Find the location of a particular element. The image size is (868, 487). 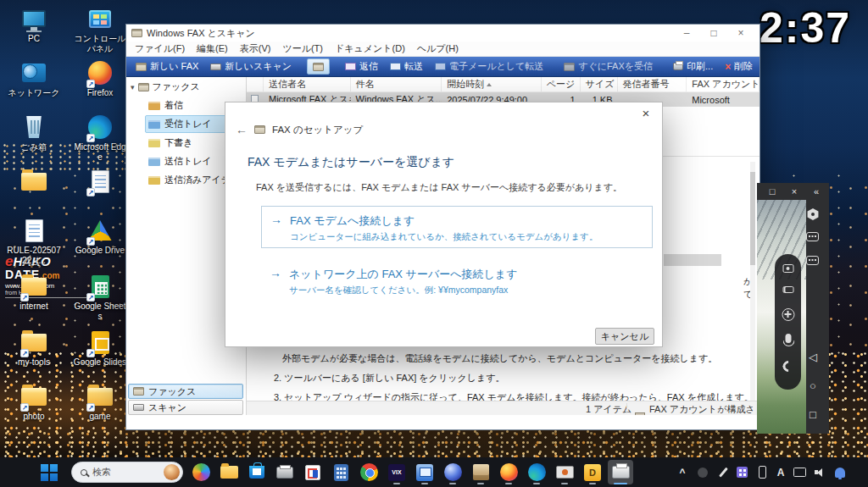

column-header-3: ページ is located at coordinates (561, 85).